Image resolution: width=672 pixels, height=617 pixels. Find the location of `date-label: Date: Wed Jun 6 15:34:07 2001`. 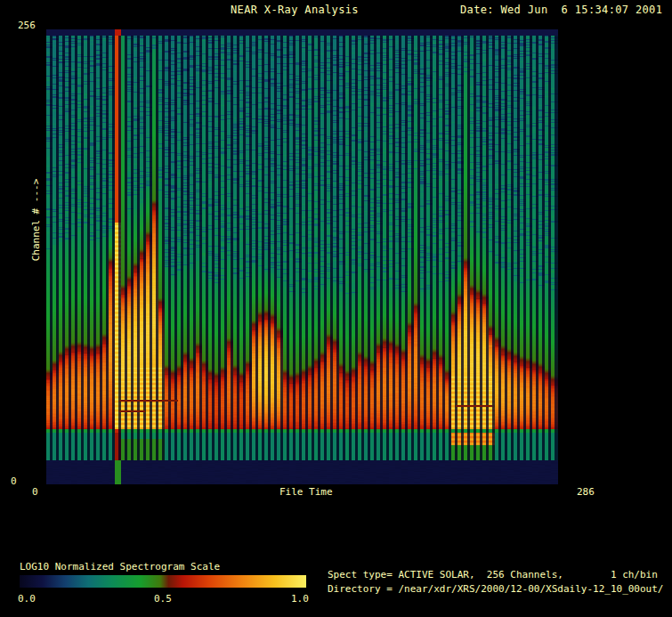

date-label: Date: Wed Jun 6 15:34:07 2001 is located at coordinates (561, 11).